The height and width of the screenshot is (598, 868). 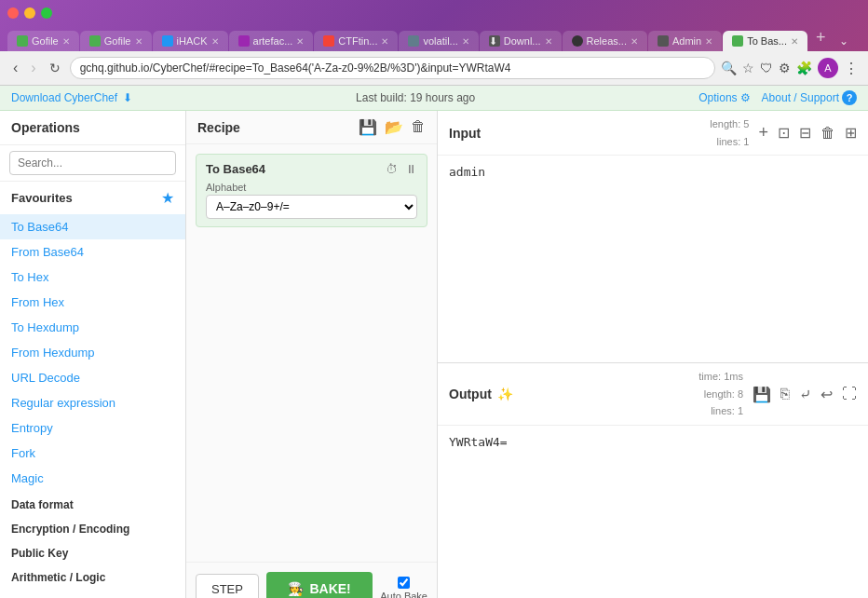 What do you see at coordinates (412, 170) in the screenshot?
I see `recipe-item-pause-icon: ⏸` at bounding box center [412, 170].